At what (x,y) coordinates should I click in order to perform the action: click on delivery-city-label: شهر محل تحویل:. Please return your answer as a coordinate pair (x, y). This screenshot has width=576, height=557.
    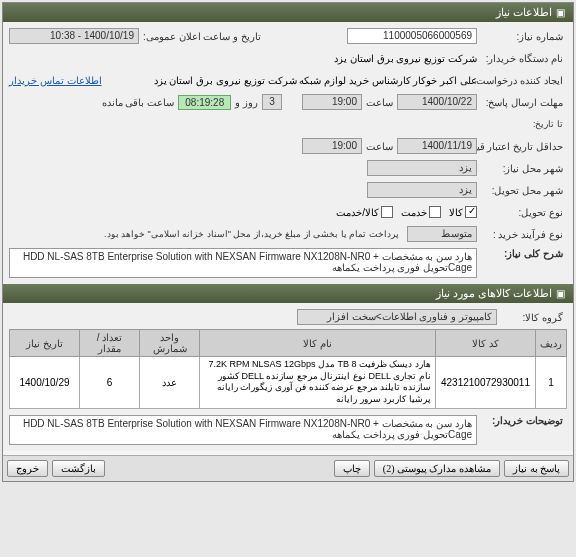
    Looking at the image, I should click on (522, 190).